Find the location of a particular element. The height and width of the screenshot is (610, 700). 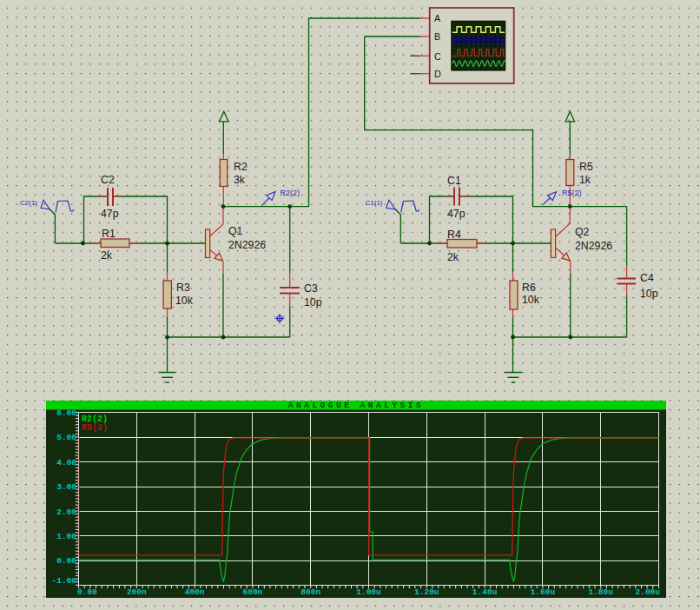

svg-text: 400n is located at coordinates (195, 593).